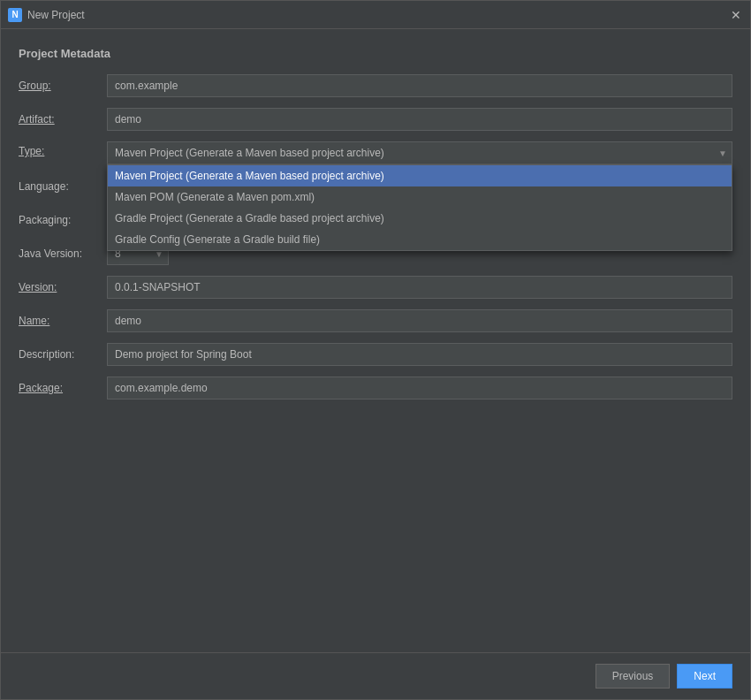  What do you see at coordinates (63, 354) in the screenshot?
I see `description-label: Description:` at bounding box center [63, 354].